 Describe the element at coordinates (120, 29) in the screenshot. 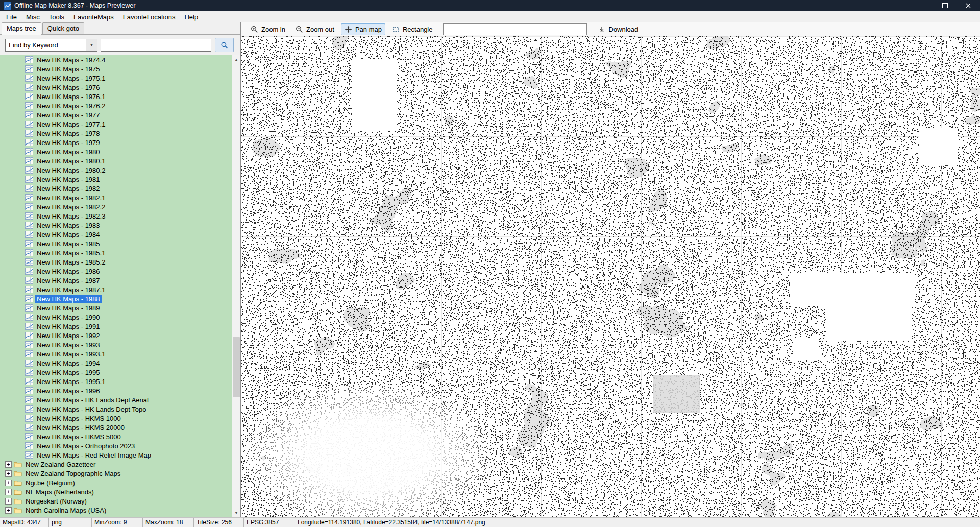

I see `sidebar-tabs: Maps treeQuick goto` at that location.